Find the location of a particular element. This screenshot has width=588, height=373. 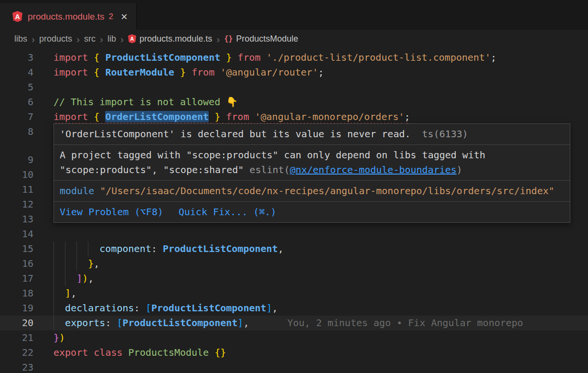

editor-tab: A products.module.ts 2 × is located at coordinates (68, 16).